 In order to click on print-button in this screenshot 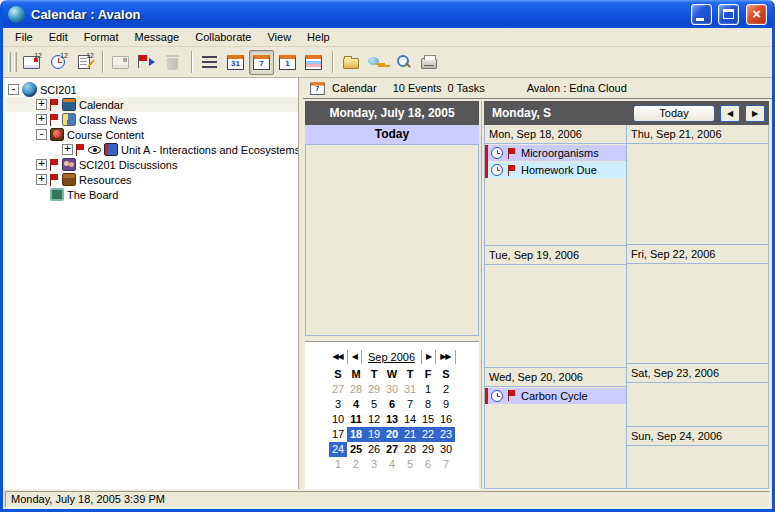, I will do `click(428, 62)`.